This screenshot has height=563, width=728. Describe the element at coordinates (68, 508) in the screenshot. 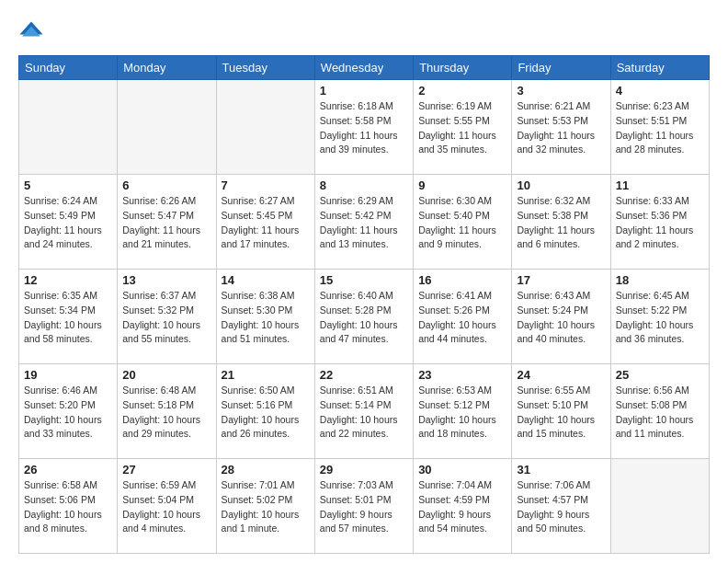

I see `day-info: Sunrise: 6:58 AMSunset: 5:06 PMDaylight:…` at that location.